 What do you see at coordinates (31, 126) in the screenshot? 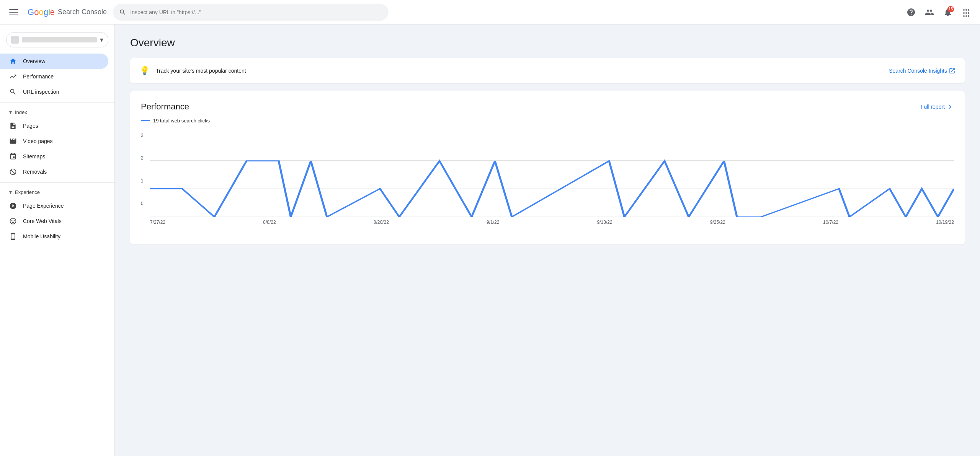
I see `sidebar-item-pages-label: Pages` at bounding box center [31, 126].